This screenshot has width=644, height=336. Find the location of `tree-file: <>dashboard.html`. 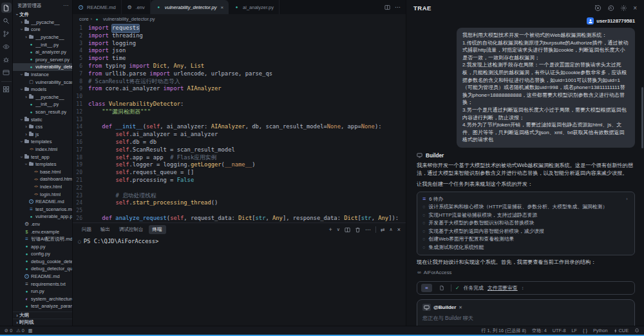

tree-file: <>dashboard.html is located at coordinates (43, 179).